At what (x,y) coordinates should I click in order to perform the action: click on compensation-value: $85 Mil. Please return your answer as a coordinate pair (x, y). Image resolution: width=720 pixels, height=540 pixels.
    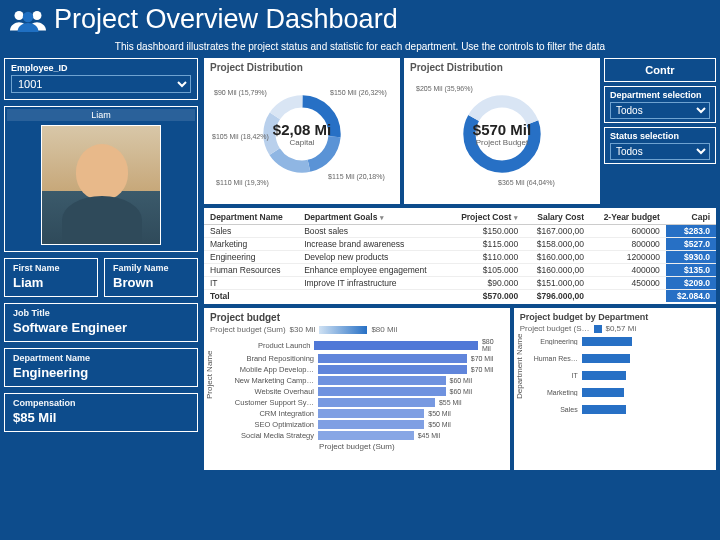
    Looking at the image, I should click on (101, 418).